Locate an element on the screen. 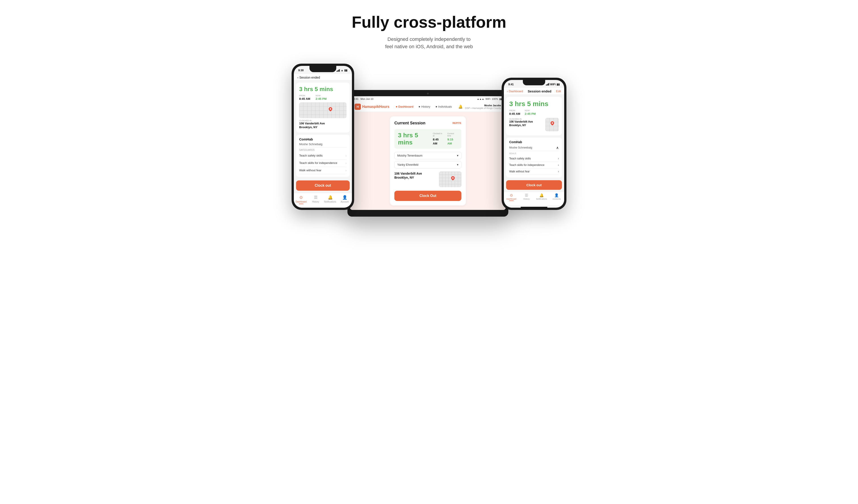 This screenshot has width=858, height=504. status-time: 9:30 is located at coordinates (301, 70).